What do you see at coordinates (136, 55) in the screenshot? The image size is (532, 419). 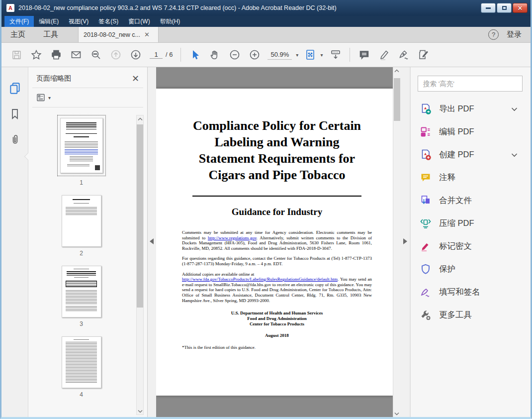 I see `next-page-button` at bounding box center [136, 55].